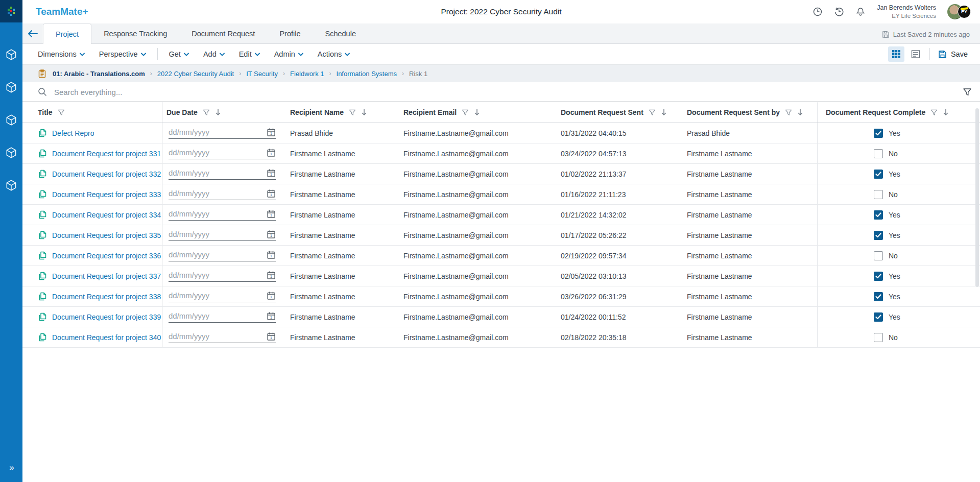 This screenshot has width=980, height=482. Describe the element at coordinates (61, 54) in the screenshot. I see `menu-dimensions: Dimensions` at that location.